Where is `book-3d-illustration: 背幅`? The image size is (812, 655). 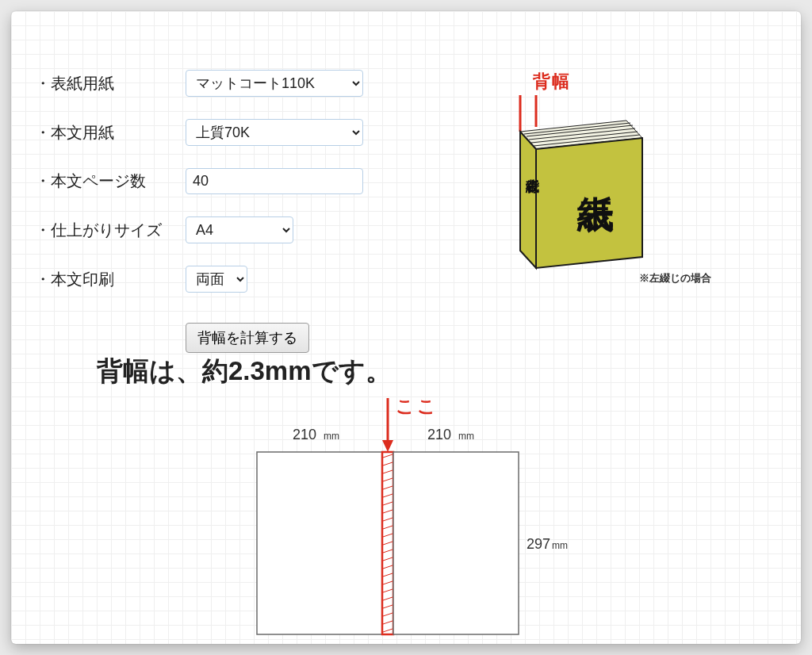 book-3d-illustration: 背幅 is located at coordinates (616, 182).